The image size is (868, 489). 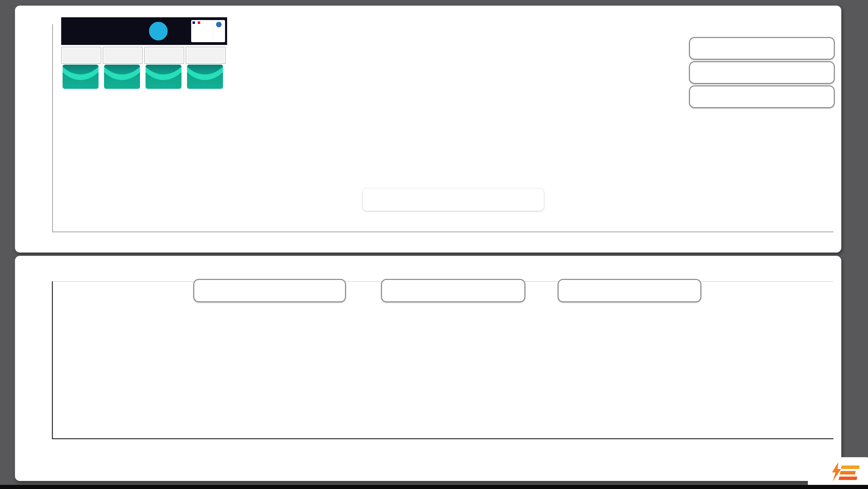 I want to click on daily-consumption-badge, so click(x=762, y=48).